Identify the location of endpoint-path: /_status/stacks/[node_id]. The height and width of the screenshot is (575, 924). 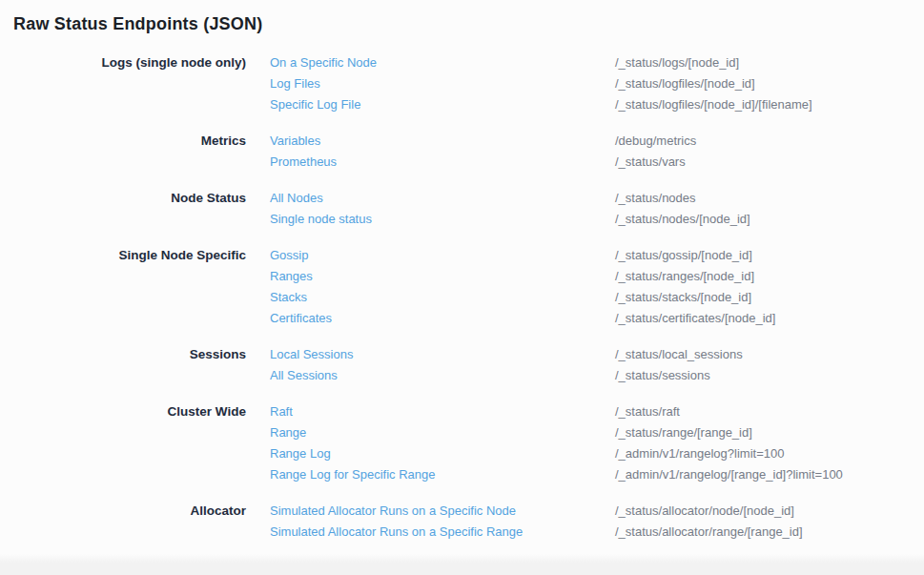
(763, 298).